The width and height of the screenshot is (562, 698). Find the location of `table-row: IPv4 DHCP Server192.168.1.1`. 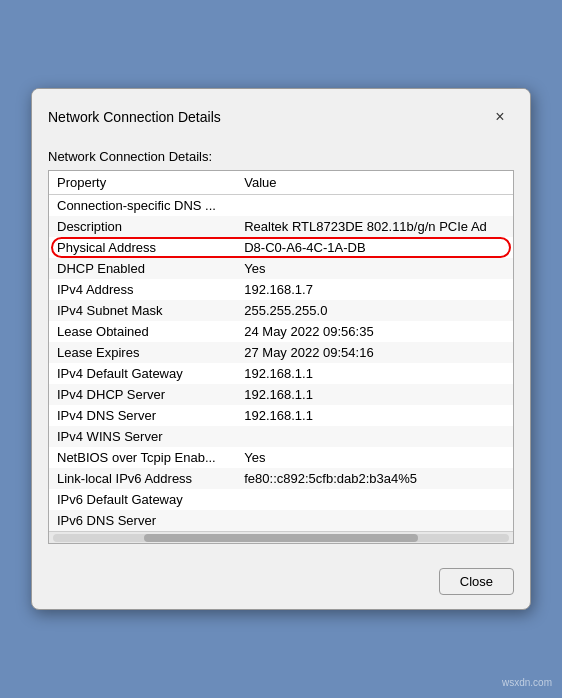

table-row: IPv4 DHCP Server192.168.1.1 is located at coordinates (281, 394).